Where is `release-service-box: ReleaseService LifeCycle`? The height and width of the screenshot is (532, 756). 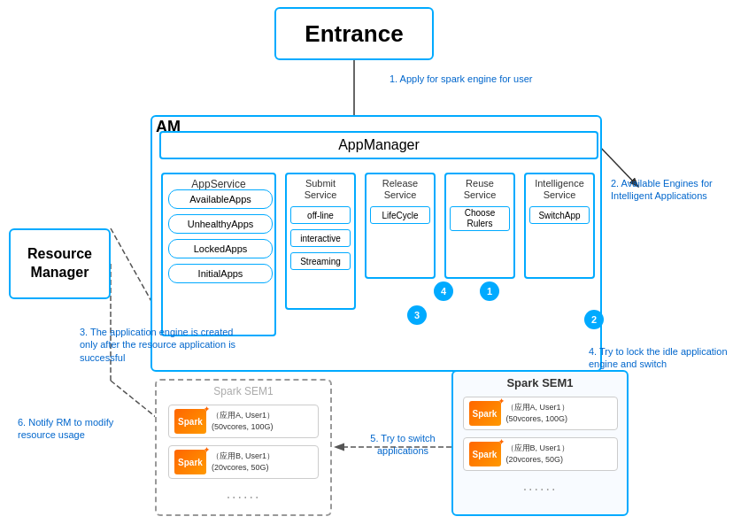
release-service-box: ReleaseService LifeCycle is located at coordinates (400, 226).